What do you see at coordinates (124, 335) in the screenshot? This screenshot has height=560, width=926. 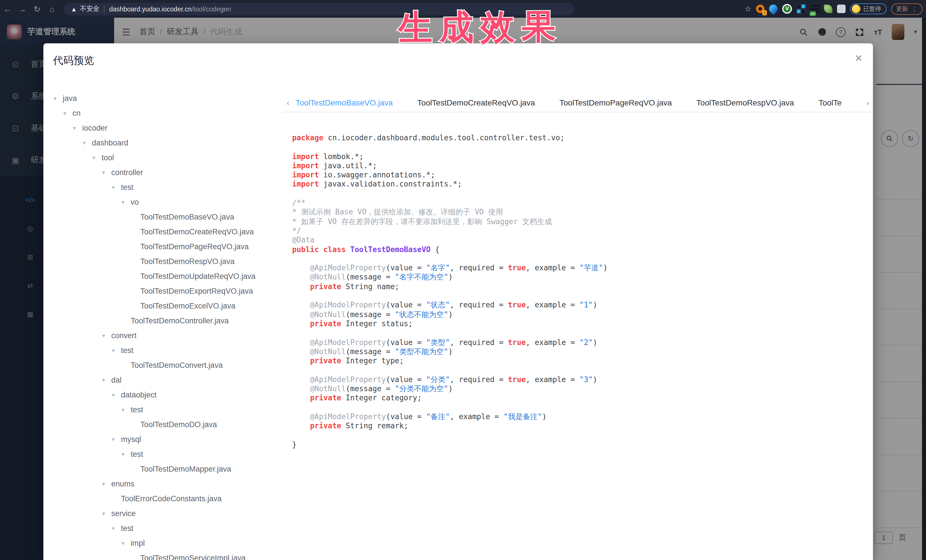 I see `tree-node-label: convert` at bounding box center [124, 335].